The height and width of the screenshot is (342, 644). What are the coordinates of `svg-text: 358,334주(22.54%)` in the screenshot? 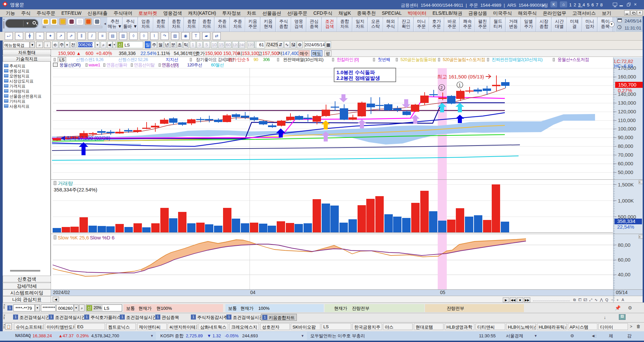 It's located at (75, 190).